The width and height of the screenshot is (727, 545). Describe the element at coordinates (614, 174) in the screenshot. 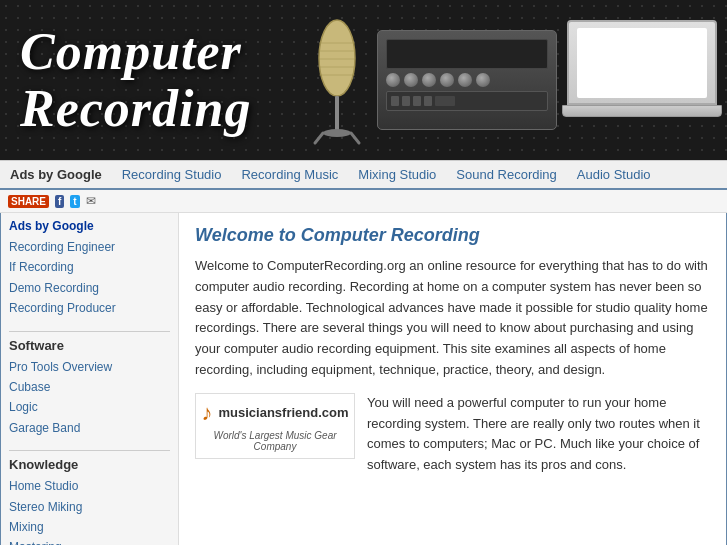

I see `nav-link-audio-studio: Audio Studio` at that location.